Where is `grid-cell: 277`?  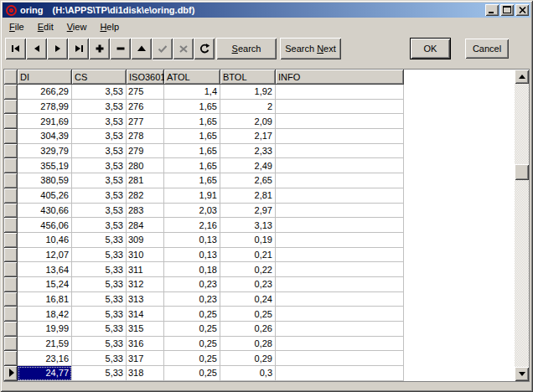 grid-cell: 277 is located at coordinates (146, 121).